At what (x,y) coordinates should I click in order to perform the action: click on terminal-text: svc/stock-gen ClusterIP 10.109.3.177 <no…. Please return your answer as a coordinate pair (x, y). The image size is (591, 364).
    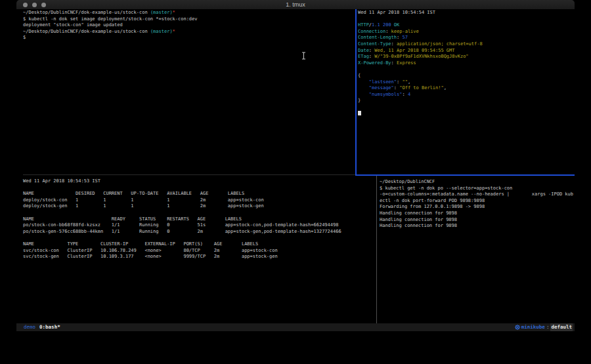
    Looking at the image, I should click on (150, 256).